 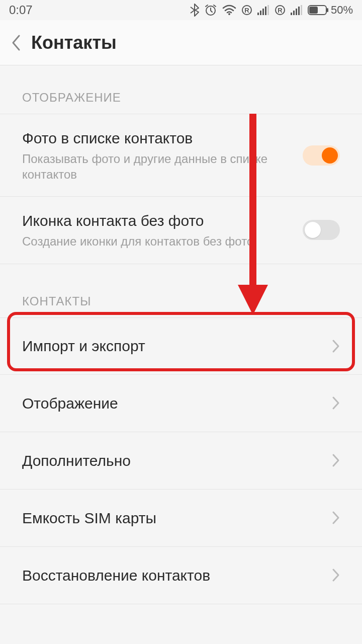 I want to click on status-icons: R R 50%, so click(x=272, y=10).